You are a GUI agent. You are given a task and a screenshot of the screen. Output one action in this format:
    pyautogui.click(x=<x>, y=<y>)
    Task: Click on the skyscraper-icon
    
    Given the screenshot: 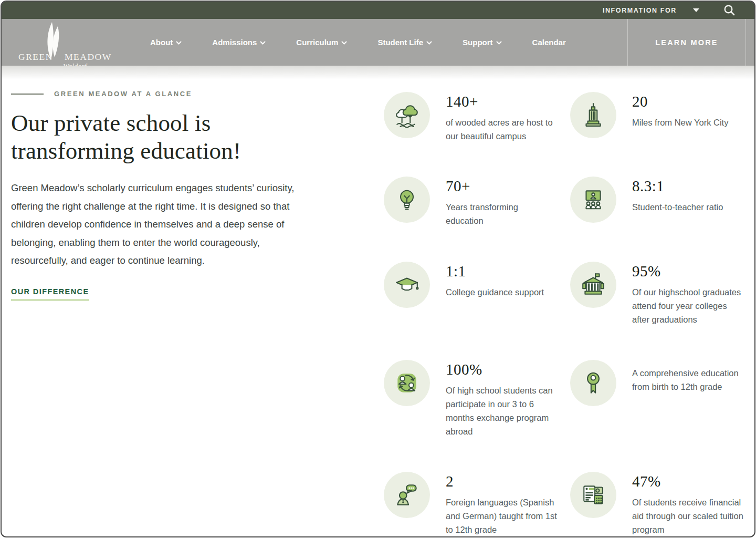 What is the action you would take?
    pyautogui.click(x=593, y=115)
    